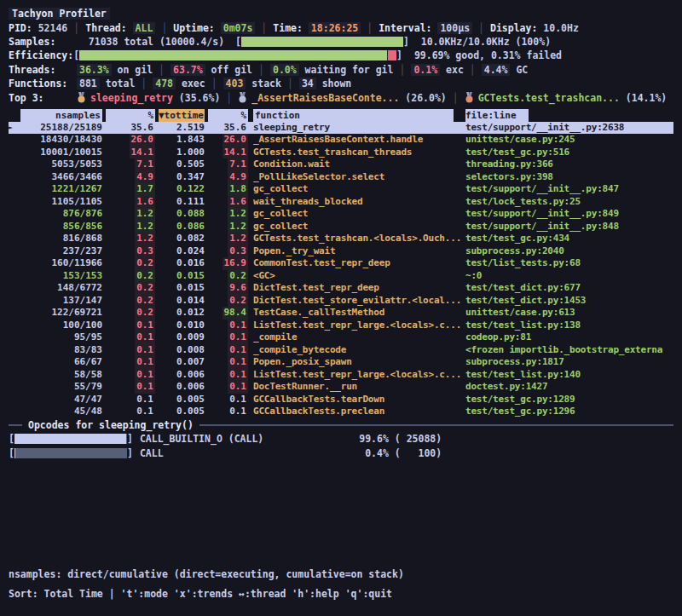 The image size is (682, 616). Describe the element at coordinates (341, 189) in the screenshot. I see `table-row: 1221/1267 1.7 0.122 1.8 gc_collect test/…` at that location.